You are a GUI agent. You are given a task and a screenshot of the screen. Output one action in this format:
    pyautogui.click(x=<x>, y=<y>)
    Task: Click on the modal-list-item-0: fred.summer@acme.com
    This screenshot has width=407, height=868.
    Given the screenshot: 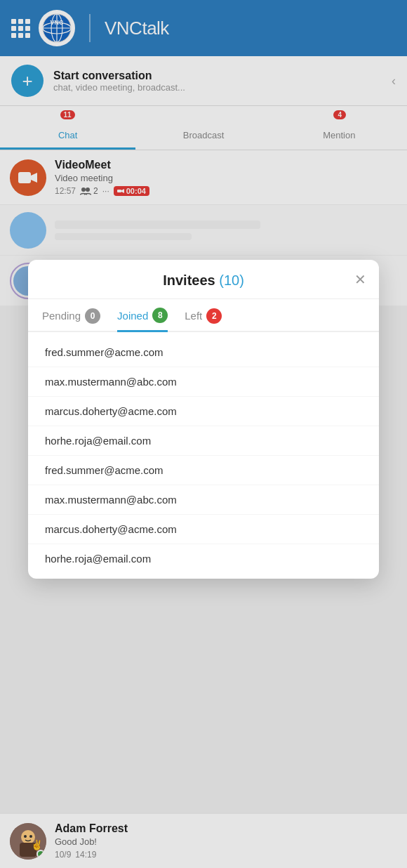 What is the action you would take?
    pyautogui.click(x=204, y=353)
    